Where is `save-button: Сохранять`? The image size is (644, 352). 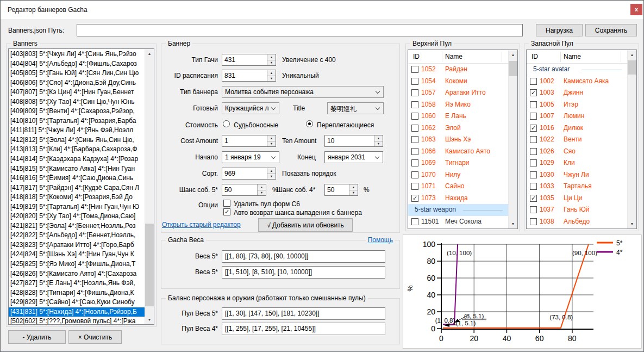 save-button: Сохранять is located at coordinates (611, 30).